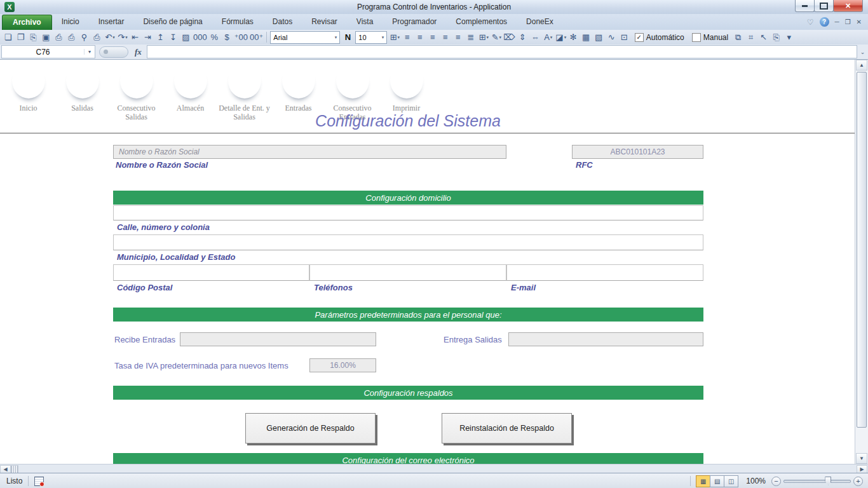  I want to click on postal-code-label: Código Postal, so click(145, 287).